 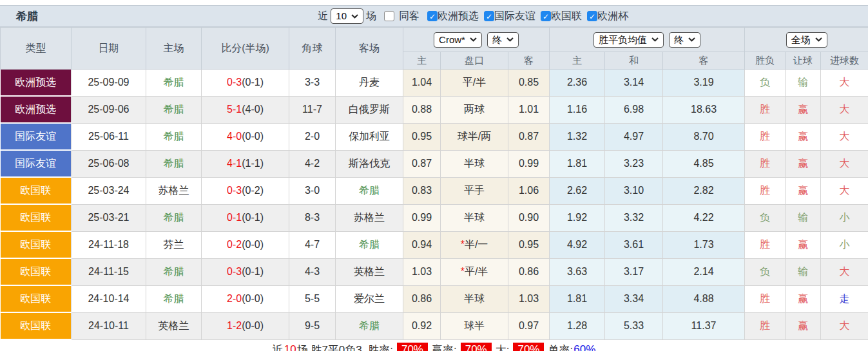 What do you see at coordinates (803, 61) in the screenshot?
I see `sub-header-spread: 让球` at bounding box center [803, 61].